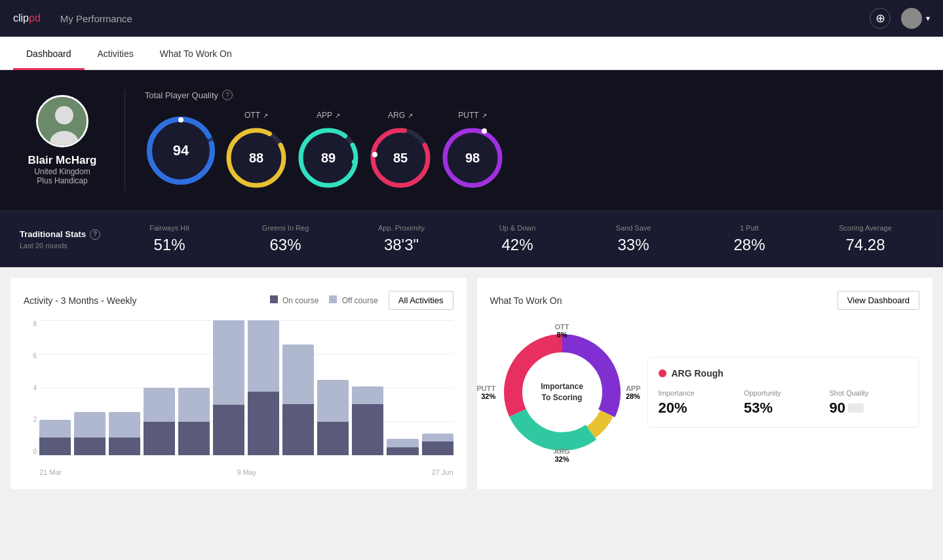  I want to click on stat-sandsave: Sand Save 33%, so click(633, 239).